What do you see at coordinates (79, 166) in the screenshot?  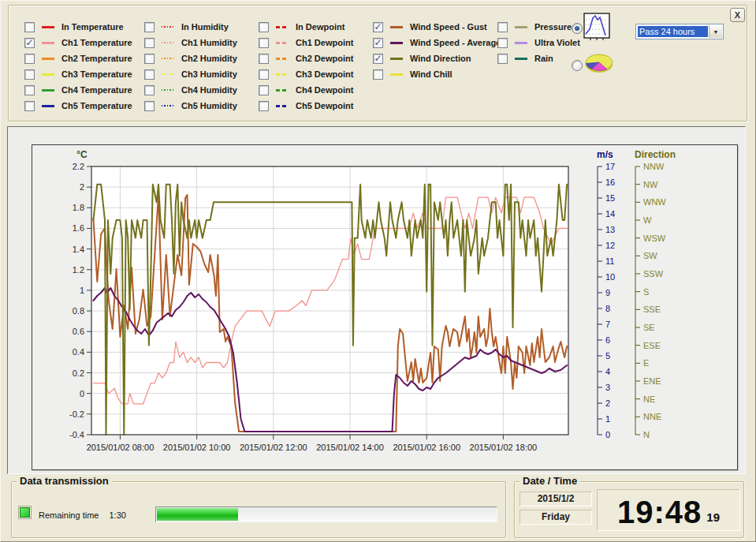 I see `svg-text: 2.2` at bounding box center [79, 166].